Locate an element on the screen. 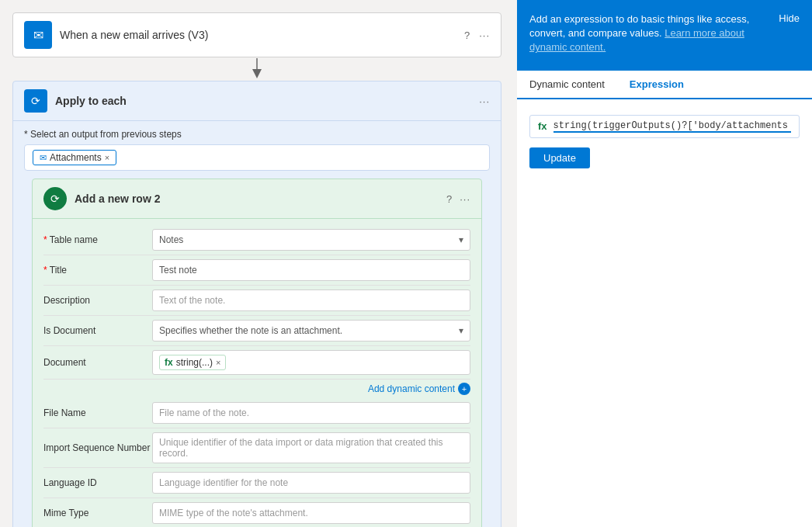 This screenshot has height=527, width=812. email-trigger-icon: ✉ is located at coordinates (38, 35).